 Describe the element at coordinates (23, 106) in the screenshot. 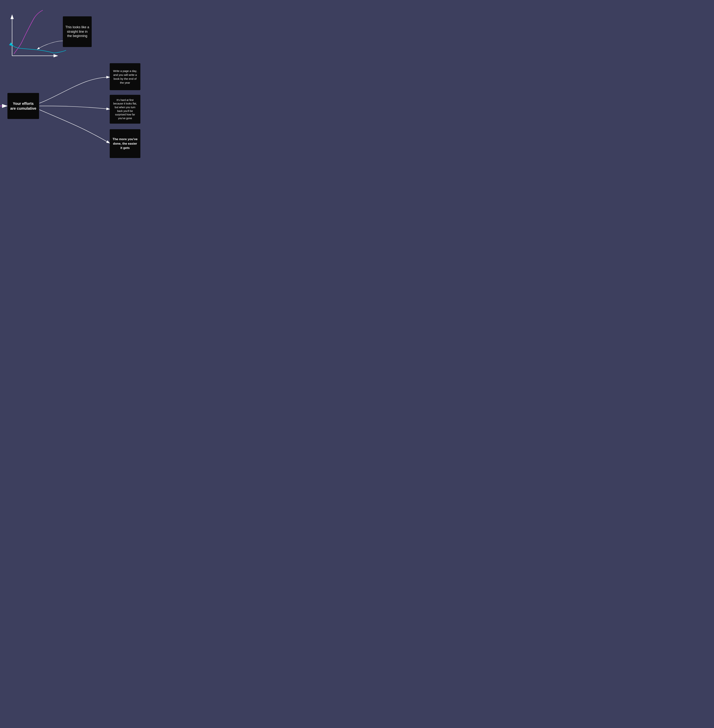

I see `card-efforts: Your efforts are cumulative` at that location.